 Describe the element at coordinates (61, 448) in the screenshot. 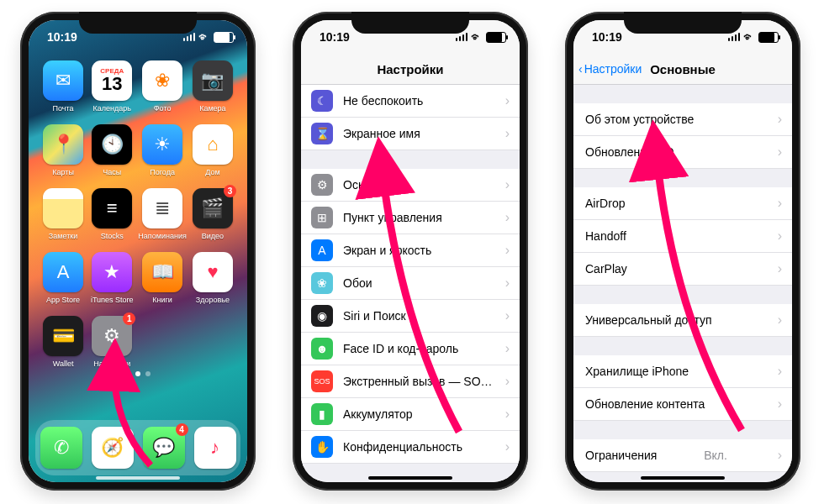

I see `dock-app: ✆` at that location.